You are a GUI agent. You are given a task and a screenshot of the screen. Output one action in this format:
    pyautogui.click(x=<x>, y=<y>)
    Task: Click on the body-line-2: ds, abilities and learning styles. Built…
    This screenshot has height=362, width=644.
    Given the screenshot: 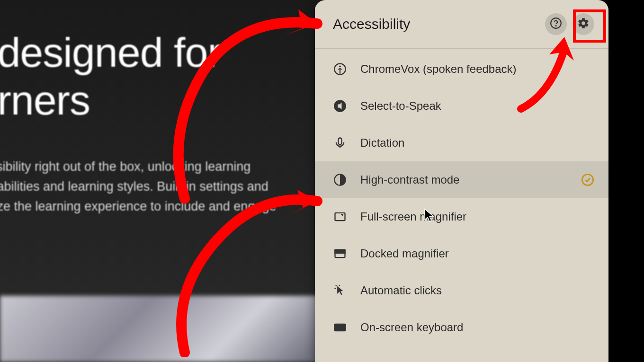 What is the action you would take?
    pyautogui.click(x=134, y=186)
    